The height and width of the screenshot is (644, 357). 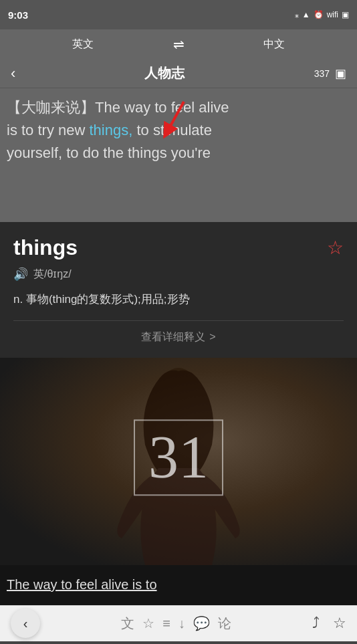 What do you see at coordinates (13, 74) in the screenshot?
I see `nav-back-button: ‹` at bounding box center [13, 74].